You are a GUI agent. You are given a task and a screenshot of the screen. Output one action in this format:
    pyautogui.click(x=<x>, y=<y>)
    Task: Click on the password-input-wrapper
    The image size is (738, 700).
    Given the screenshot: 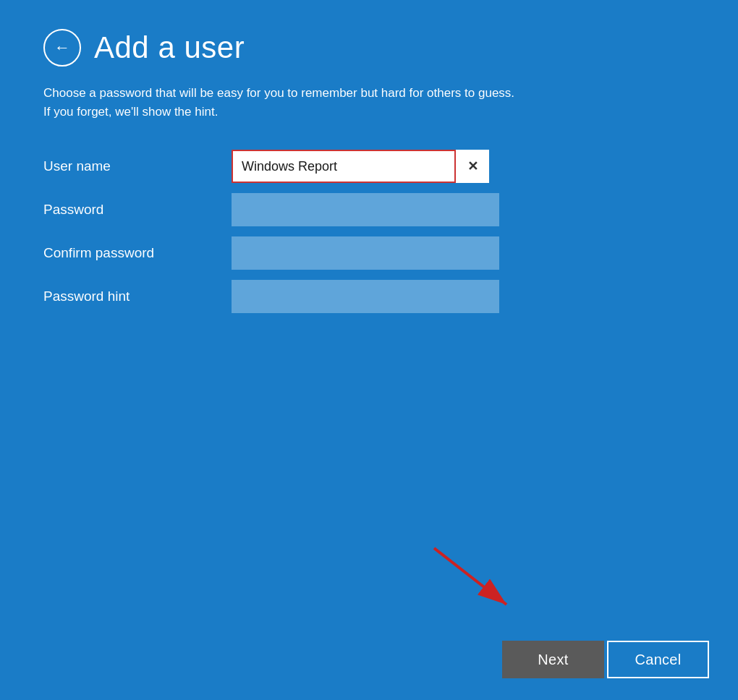 What is the action you would take?
    pyautogui.click(x=365, y=210)
    